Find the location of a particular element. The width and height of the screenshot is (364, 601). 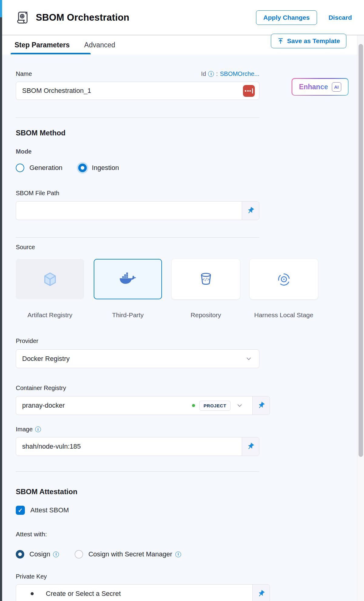

private-key-secret-input: Create or Select a Secret is located at coordinates (143, 593).